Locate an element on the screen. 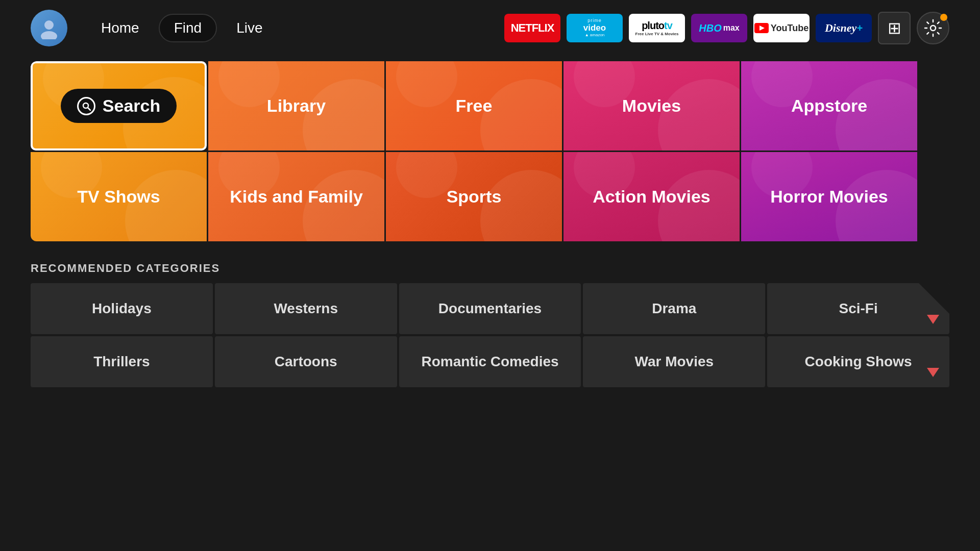 This screenshot has width=980, height=551. nav-live: Live is located at coordinates (249, 28).